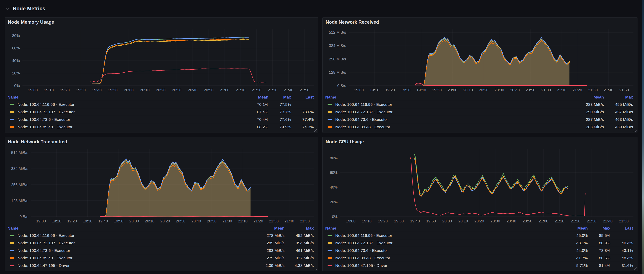 Image resolution: width=644 pixels, height=274 pixels. Describe the element at coordinates (576, 221) in the screenshot. I see `svg-text: 21:20` at that location.